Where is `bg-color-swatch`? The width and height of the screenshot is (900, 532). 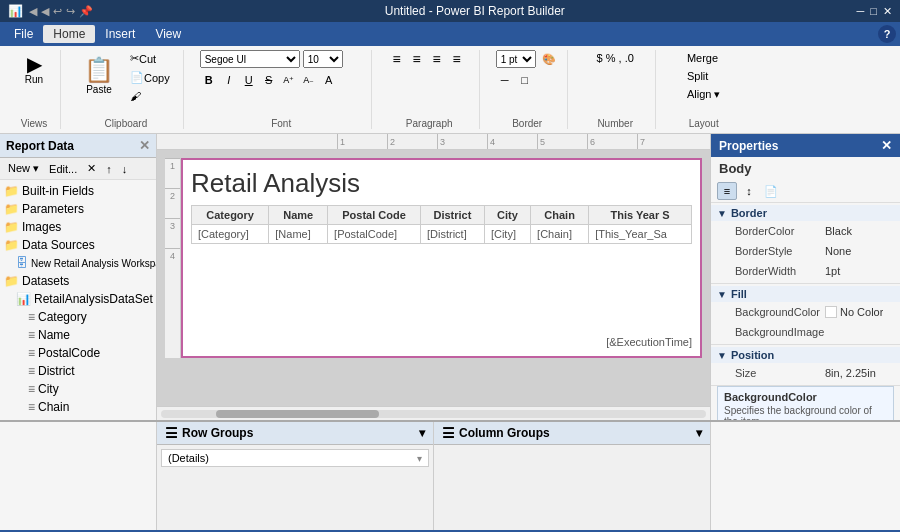 bg-color-swatch is located at coordinates (831, 312).